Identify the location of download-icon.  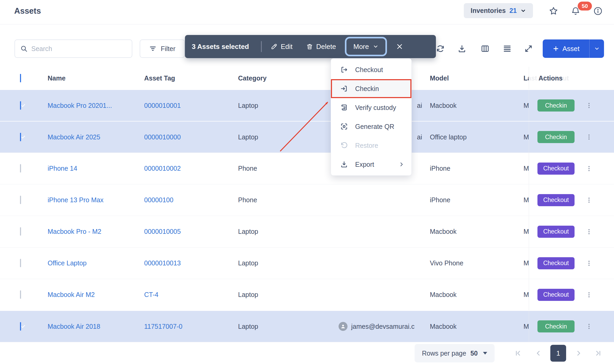
(462, 49).